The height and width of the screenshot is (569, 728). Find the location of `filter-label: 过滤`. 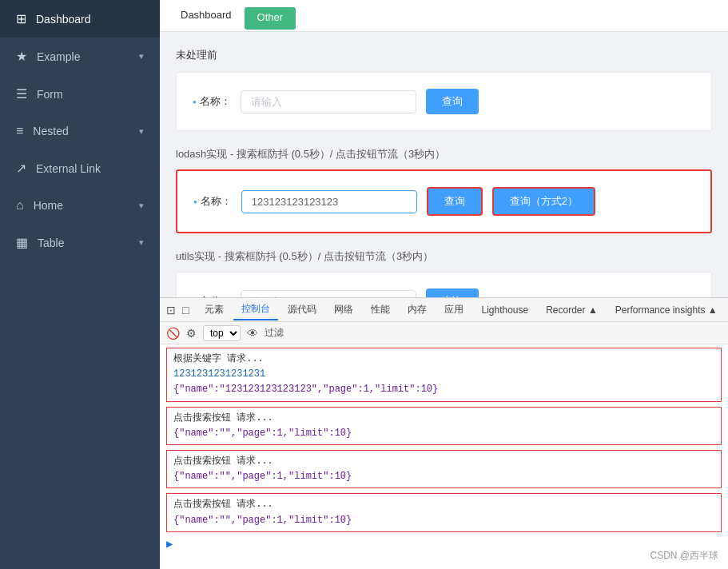

filter-label: 过滤 is located at coordinates (274, 332).